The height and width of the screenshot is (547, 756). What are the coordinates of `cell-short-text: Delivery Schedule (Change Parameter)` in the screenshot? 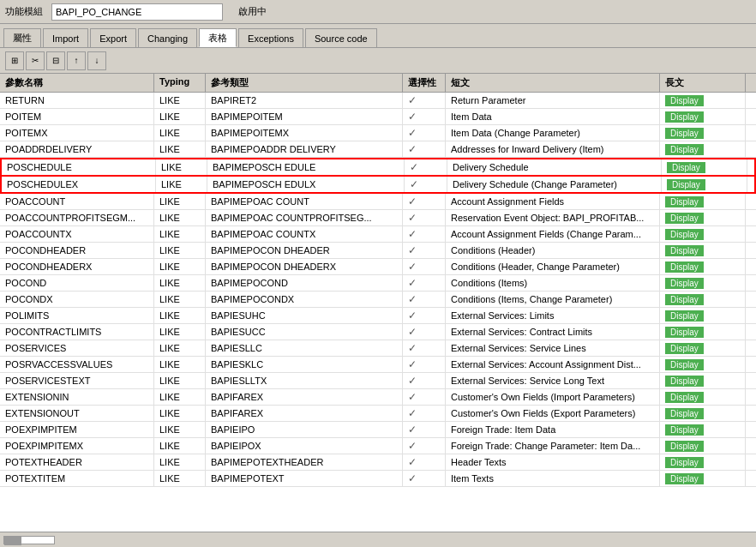 It's located at (555, 184).